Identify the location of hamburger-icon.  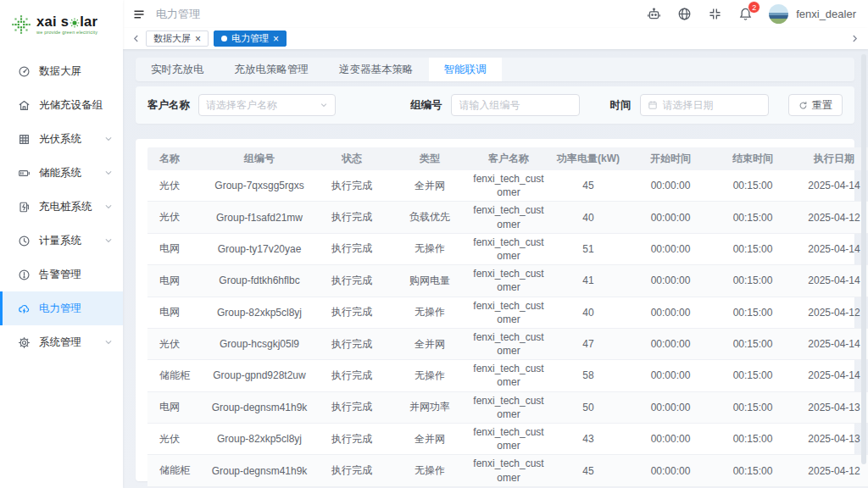
(139, 14).